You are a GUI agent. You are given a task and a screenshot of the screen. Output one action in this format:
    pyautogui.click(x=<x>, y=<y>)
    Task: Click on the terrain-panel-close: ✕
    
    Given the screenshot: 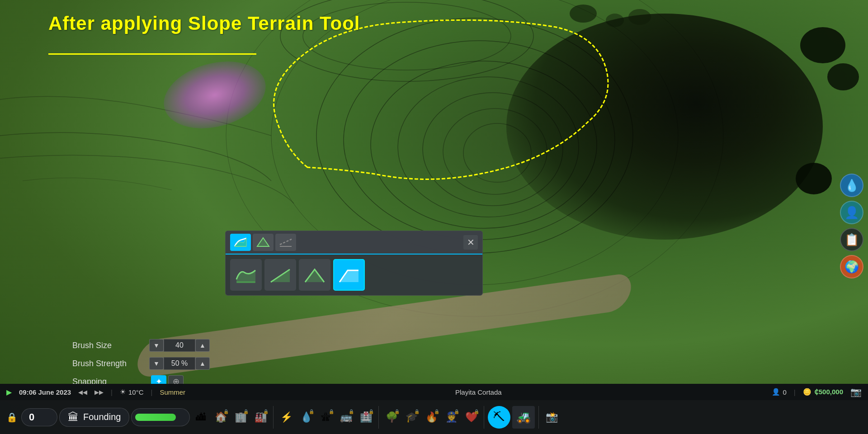 What is the action you would take?
    pyautogui.click(x=471, y=242)
    